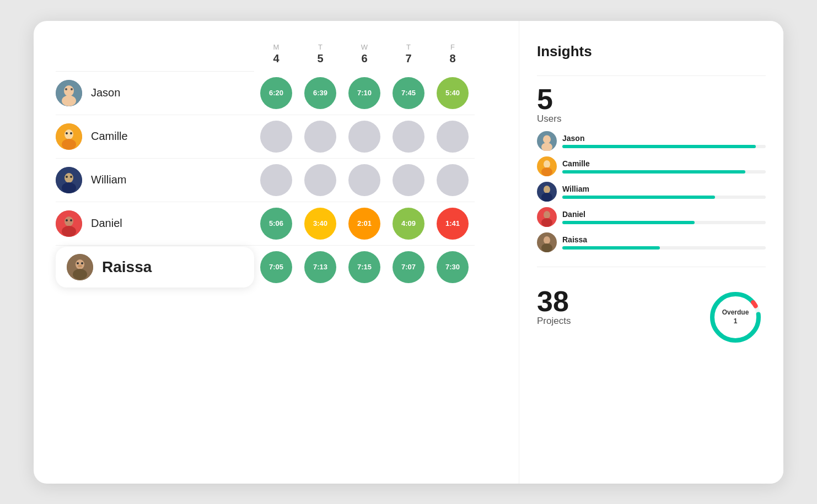 This screenshot has height=504, width=817. I want to click on time-bubble-daniel-t1: 3:40, so click(320, 224).